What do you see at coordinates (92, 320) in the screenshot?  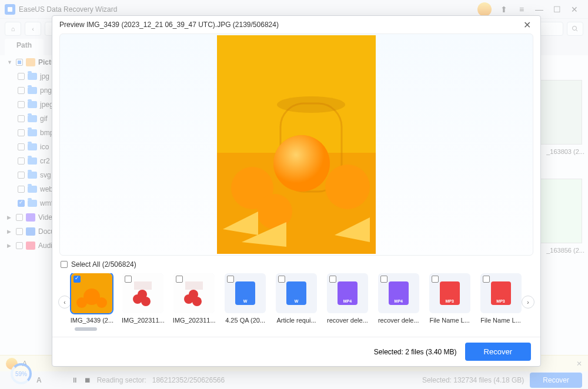 I see `thumb-caption: IMG_3439 (2...` at bounding box center [92, 320].